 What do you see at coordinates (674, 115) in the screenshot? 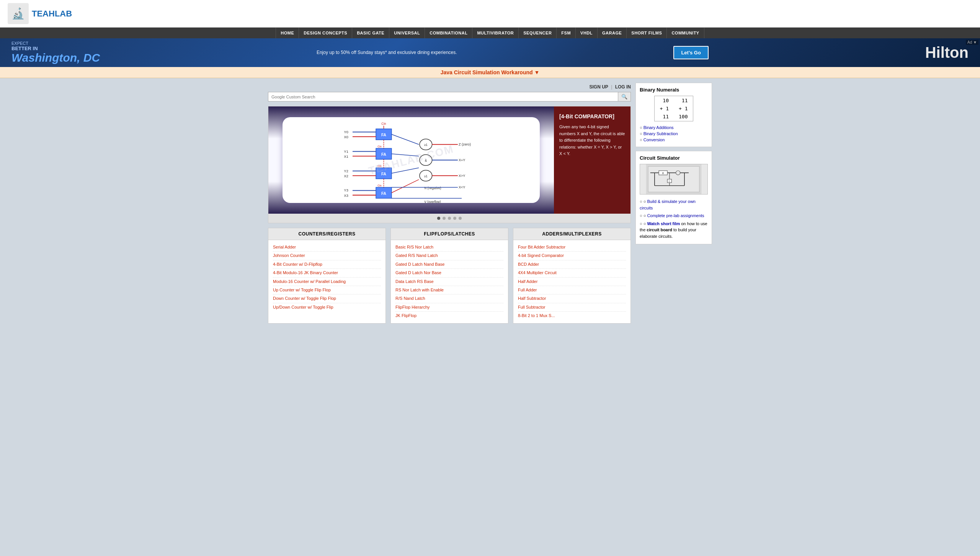
I see `binary-section: Binary Numerals 10 11 + 1 + 1 11 100 Bin…` at bounding box center [674, 115].